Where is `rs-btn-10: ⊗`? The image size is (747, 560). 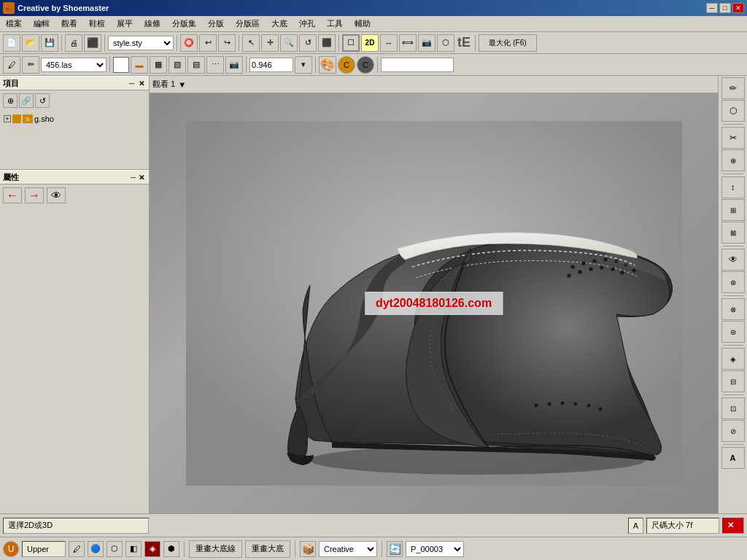 rs-btn-10: ⊗ is located at coordinates (733, 309).